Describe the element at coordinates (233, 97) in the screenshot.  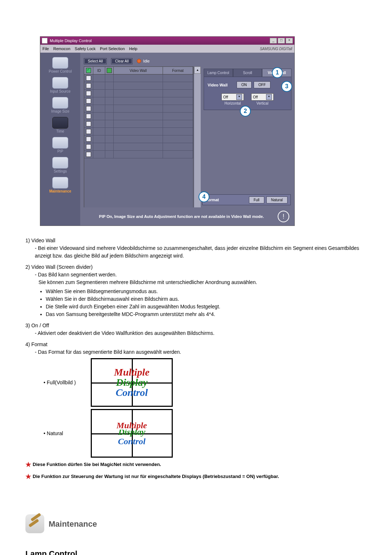
I see `horizontal-dropdown: Off▾` at that location.